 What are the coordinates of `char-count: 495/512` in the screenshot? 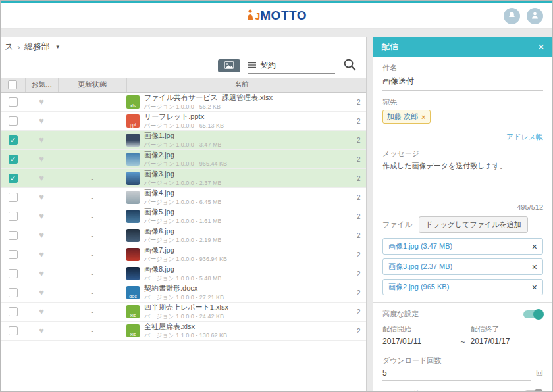 It's located at (463, 207).